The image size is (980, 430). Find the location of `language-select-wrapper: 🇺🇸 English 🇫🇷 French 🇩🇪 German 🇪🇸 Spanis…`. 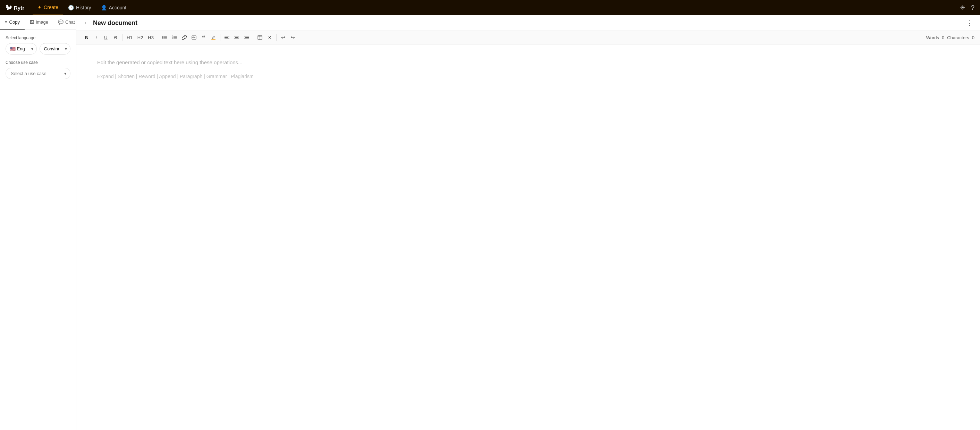

language-select-wrapper: 🇺🇸 English 🇫🇷 French 🇩🇪 German 🇪🇸 Spanis… is located at coordinates (21, 49).